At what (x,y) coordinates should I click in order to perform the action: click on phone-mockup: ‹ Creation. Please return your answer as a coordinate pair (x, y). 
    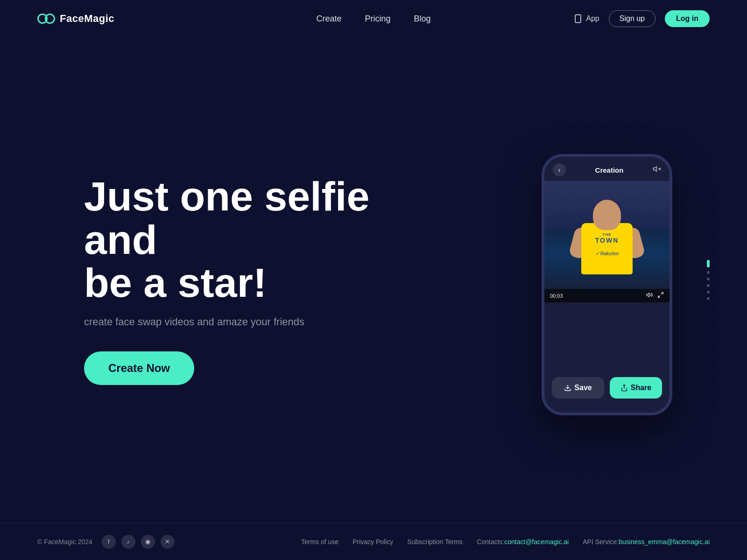
    Looking at the image, I should click on (607, 285).